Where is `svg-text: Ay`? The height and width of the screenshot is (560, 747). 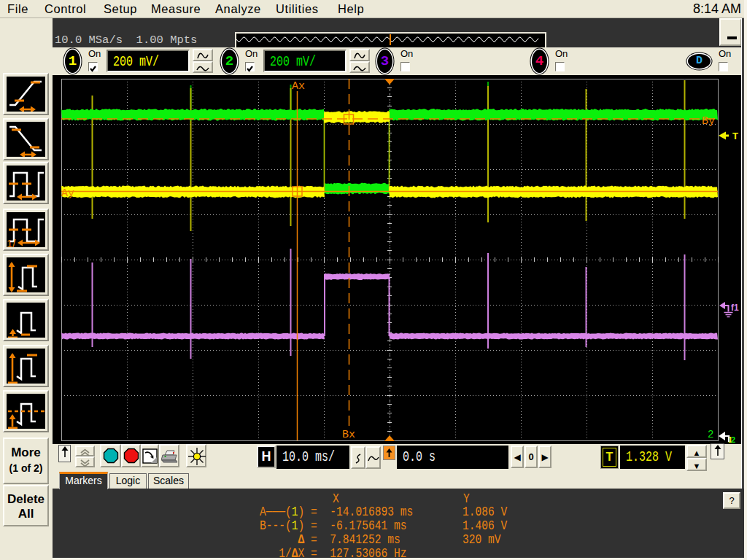 svg-text: Ay is located at coordinates (68, 194).